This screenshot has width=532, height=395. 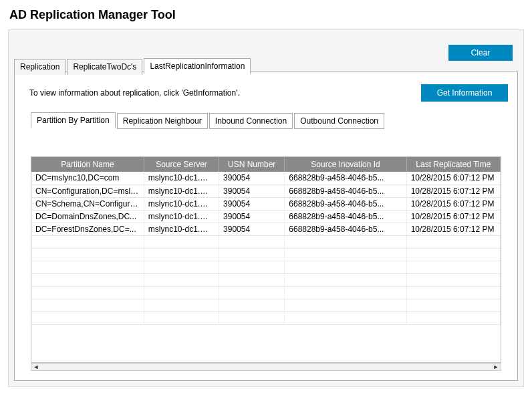 What do you see at coordinates (266, 191) in the screenshot?
I see `table-row: CN=Configuration,DC=msly...mslync10-dc1.…` at bounding box center [266, 191].